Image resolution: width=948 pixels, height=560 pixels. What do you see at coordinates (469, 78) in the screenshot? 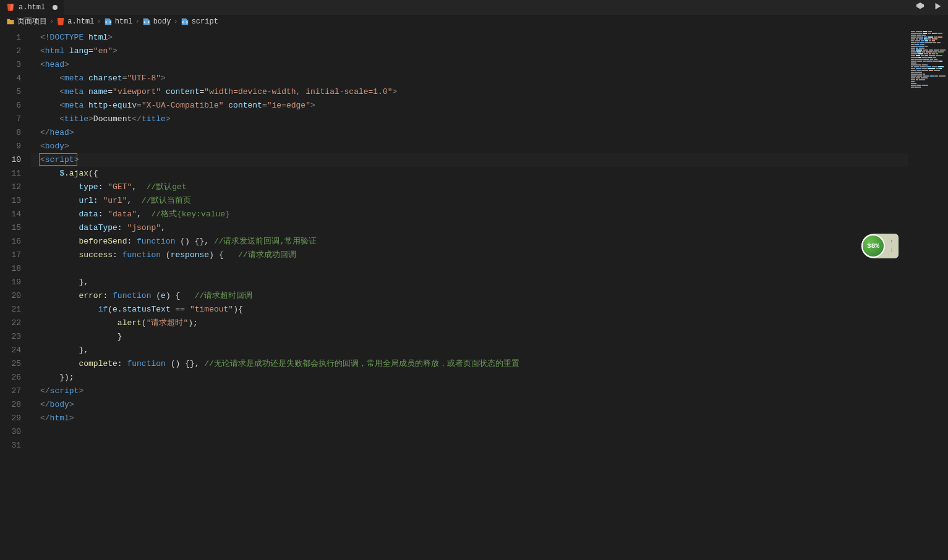
I see `code-line: <meta charset="UTF-8">` at bounding box center [469, 78].